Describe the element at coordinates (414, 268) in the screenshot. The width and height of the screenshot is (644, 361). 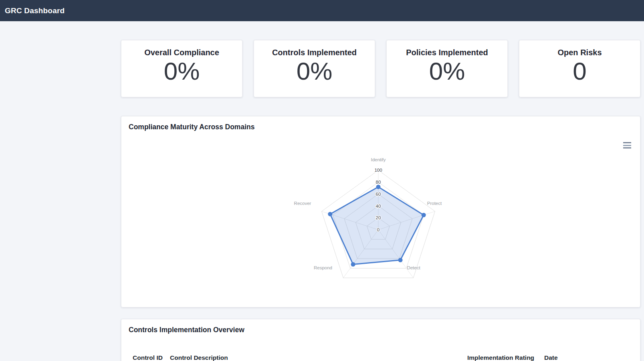
I see `radar-axis-label: Detect` at that location.